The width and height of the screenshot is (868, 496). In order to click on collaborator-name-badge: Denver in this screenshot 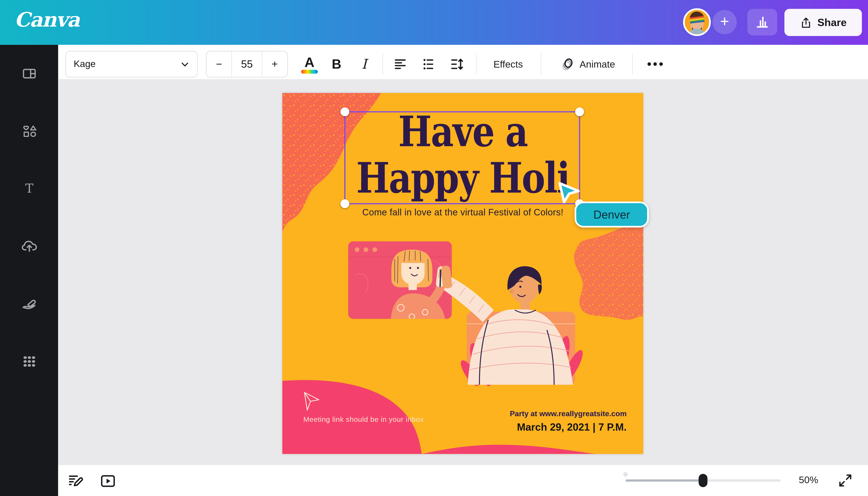, I will do `click(612, 215)`.